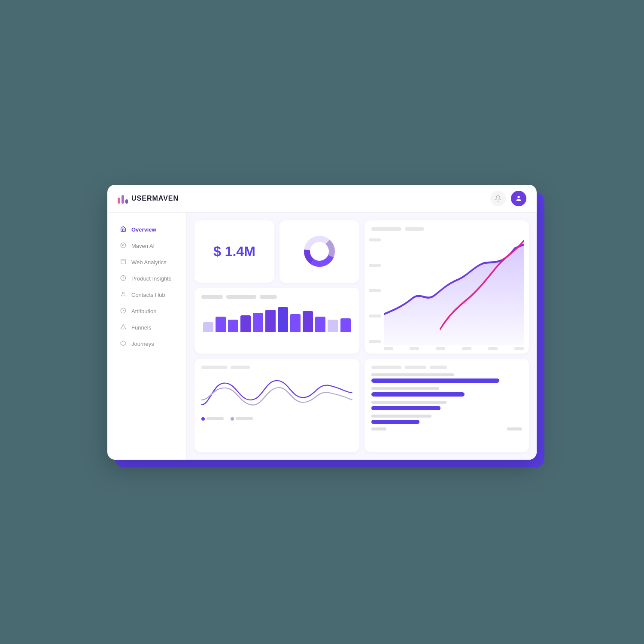 Image resolution: width=644 pixels, height=644 pixels. Describe the element at coordinates (143, 344) in the screenshot. I see `sidebar-label-journeys: Journeys` at that location.